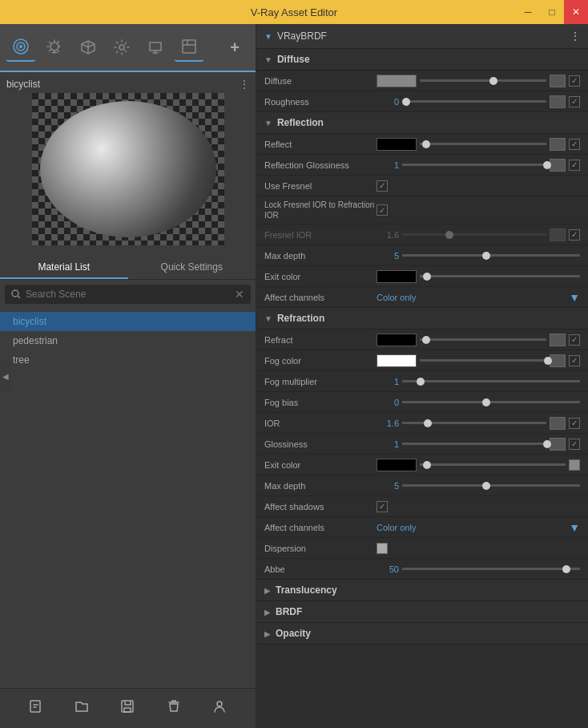 This screenshot has height=728, width=588. I want to click on fog-bias-dot, so click(486, 402).